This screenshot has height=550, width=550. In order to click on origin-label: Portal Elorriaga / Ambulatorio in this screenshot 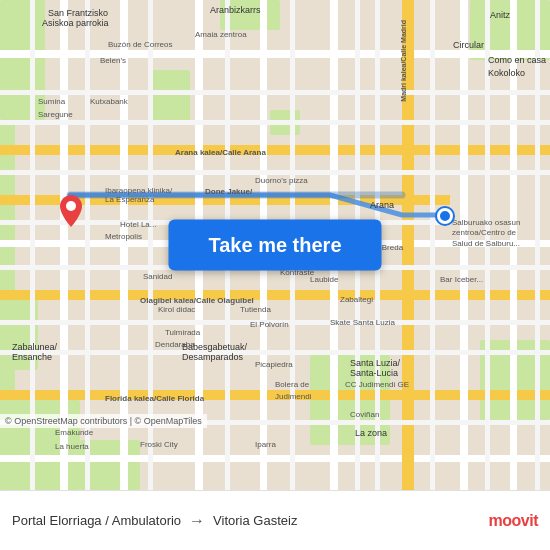, I will do `click(96, 520)`.